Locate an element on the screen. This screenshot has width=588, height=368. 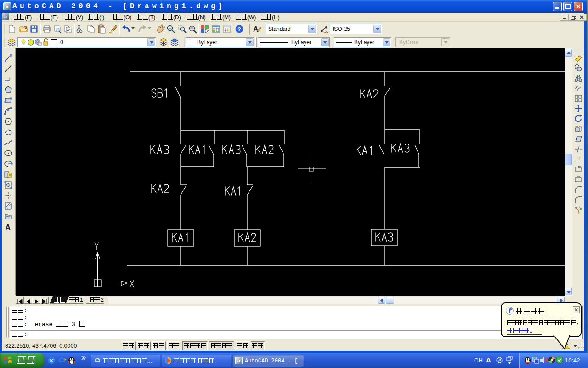
svg-text: K is located at coordinates (51, 361).